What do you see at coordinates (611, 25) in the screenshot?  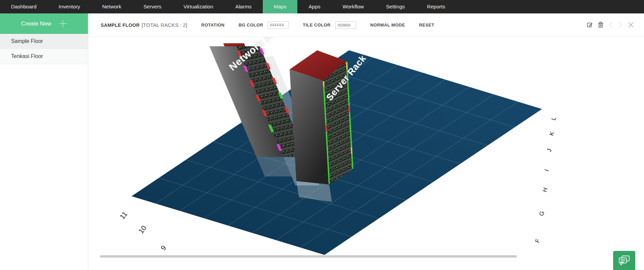 I see `prev-icon` at bounding box center [611, 25].